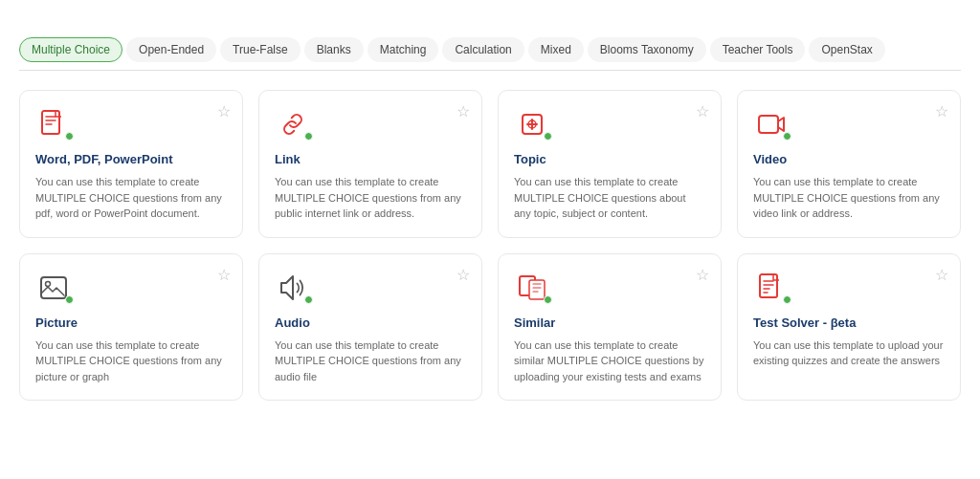 The height and width of the screenshot is (479, 980). Describe the element at coordinates (308, 300) in the screenshot. I see `active-dot-audio` at that location.